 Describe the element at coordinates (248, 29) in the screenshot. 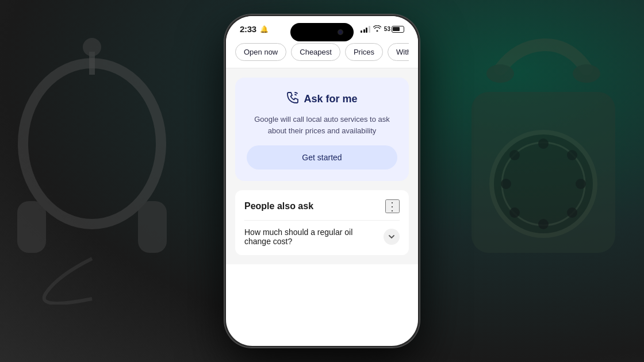

I see `status-time: 2:33` at that location.